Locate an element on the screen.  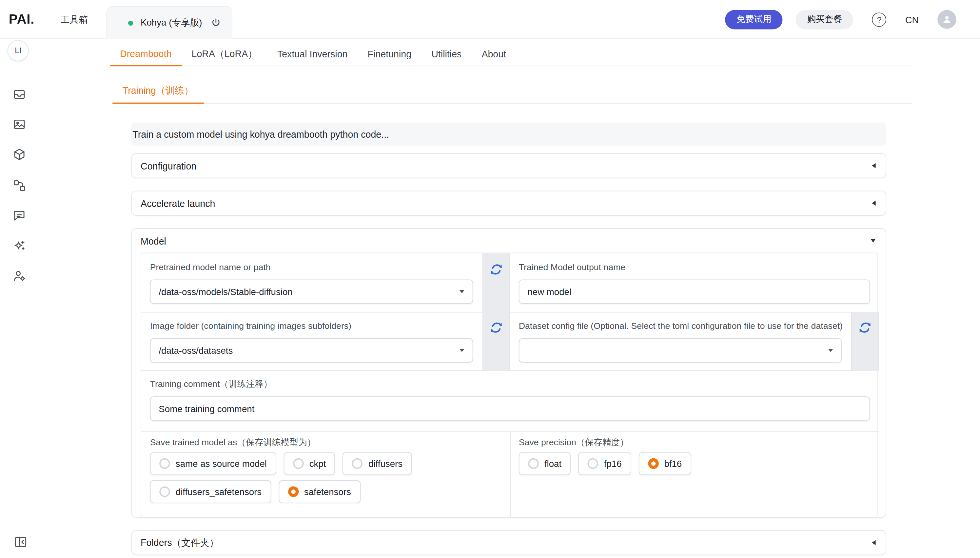
chat-icon is located at coordinates (19, 216).